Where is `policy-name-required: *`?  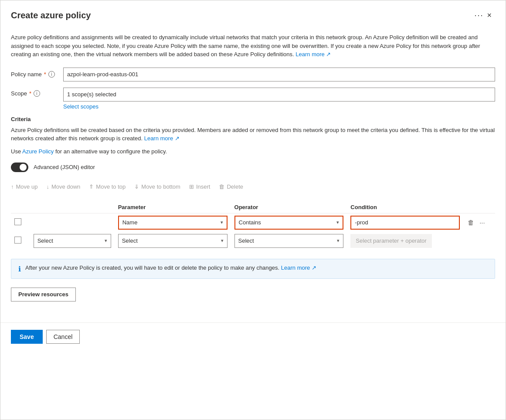
policy-name-required: * is located at coordinates (45, 74).